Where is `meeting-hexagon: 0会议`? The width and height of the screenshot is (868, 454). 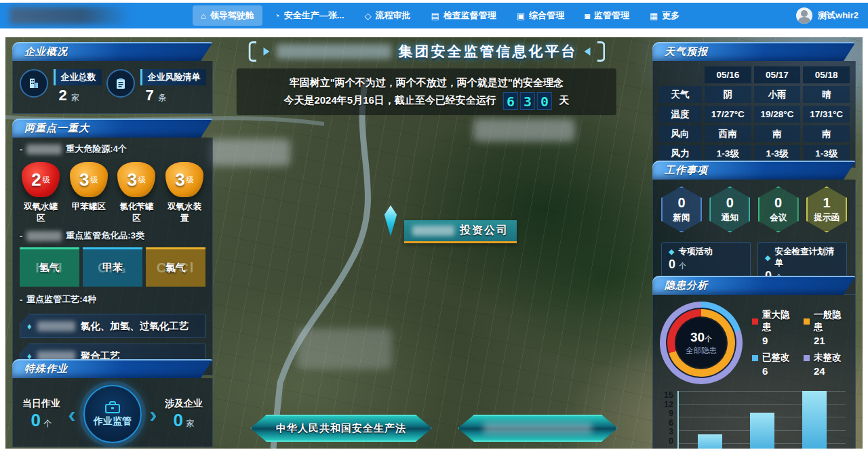 meeting-hexagon: 0会议 is located at coordinates (778, 209).